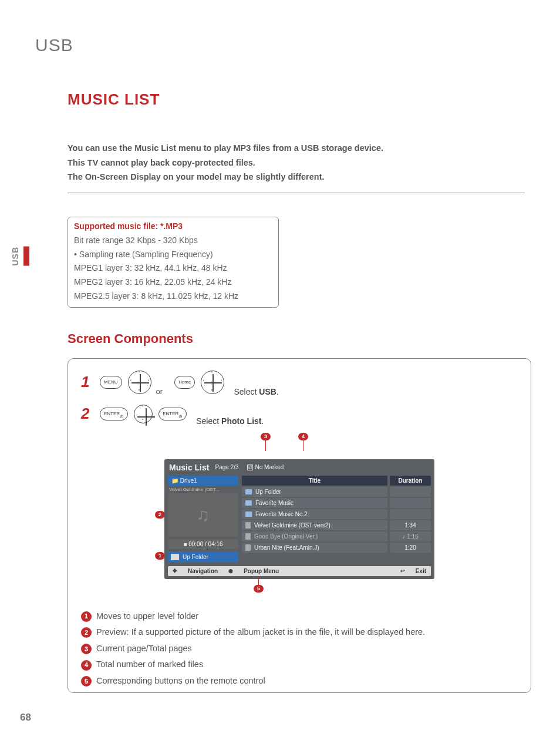 The width and height of the screenshot is (560, 747). Describe the element at coordinates (404, 537) in the screenshot. I see `playing-icon: ♪` at that location.